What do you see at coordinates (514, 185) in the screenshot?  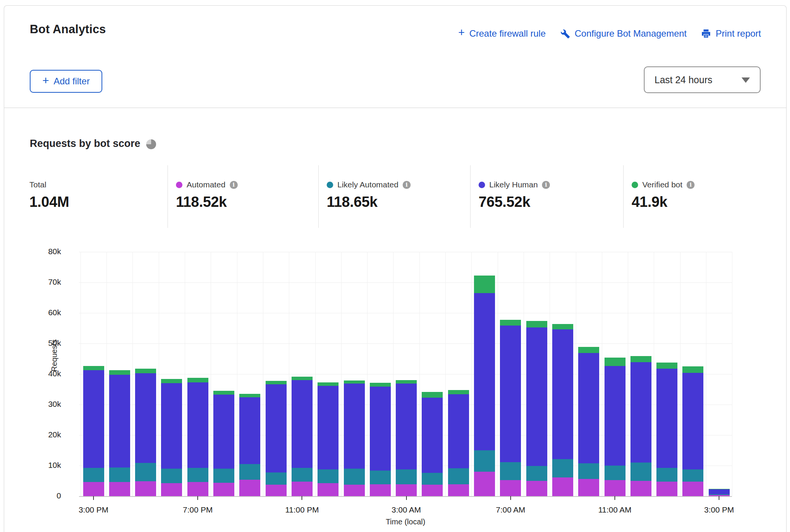 I see `stat-label-row: Likely Humani` at bounding box center [514, 185].